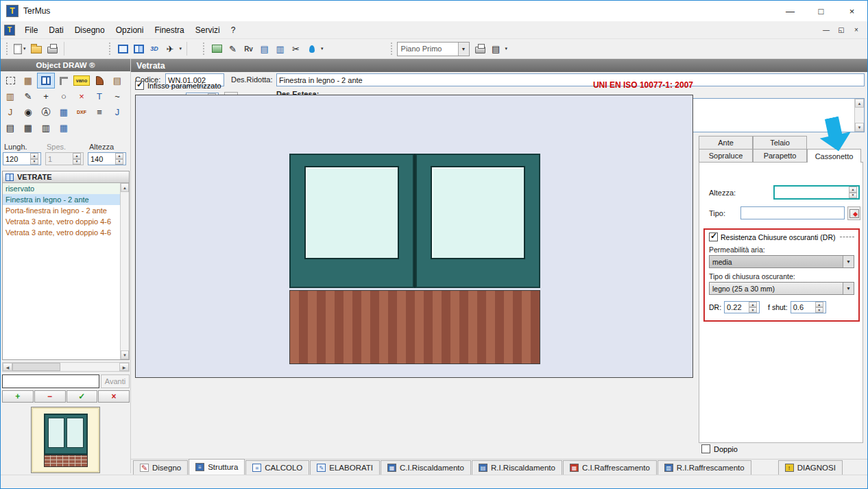 This screenshot has width=868, height=489. I want to click on doppio-checkbox, so click(706, 449).